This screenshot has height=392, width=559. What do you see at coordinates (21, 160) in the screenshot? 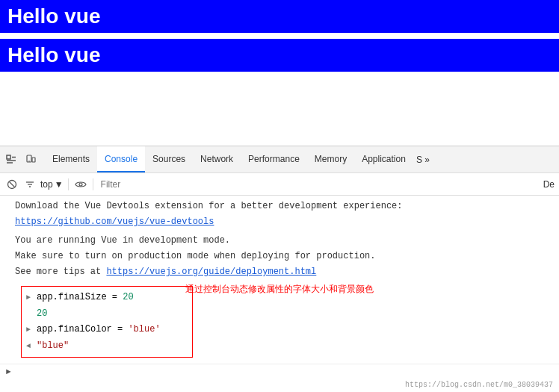
I see `tab-icons` at bounding box center [21, 160].